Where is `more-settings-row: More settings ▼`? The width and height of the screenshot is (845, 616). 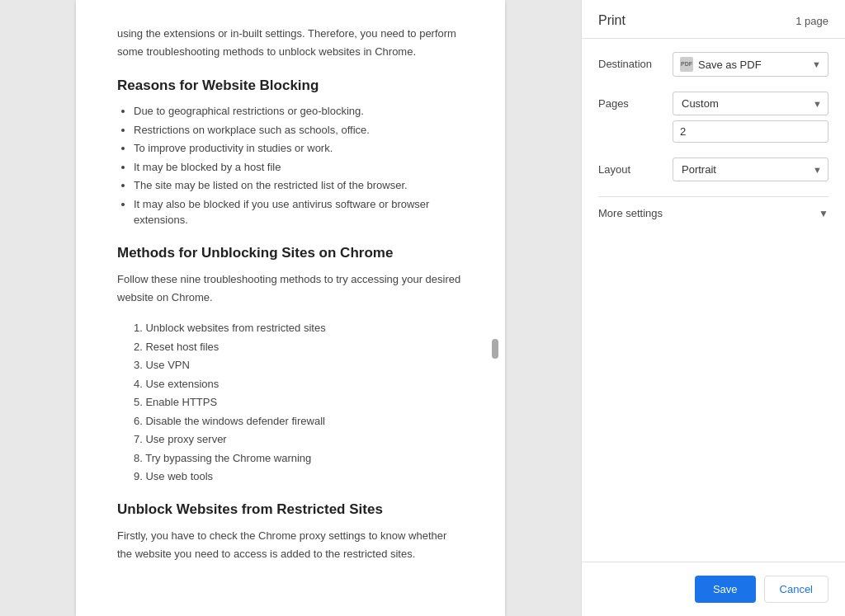 more-settings-row: More settings ▼ is located at coordinates (713, 213).